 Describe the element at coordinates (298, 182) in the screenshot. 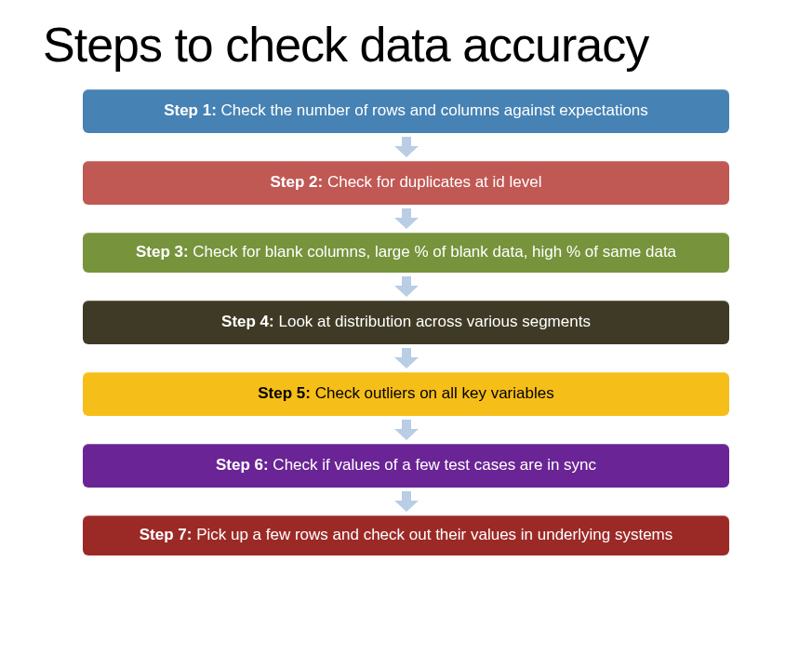

I see `step-label: Step 2:` at that location.